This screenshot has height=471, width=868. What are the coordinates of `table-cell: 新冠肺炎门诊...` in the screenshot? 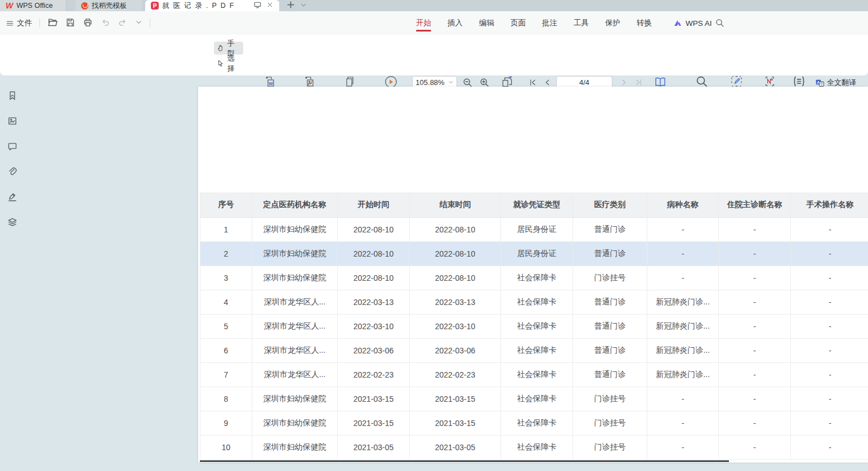 It's located at (683, 302).